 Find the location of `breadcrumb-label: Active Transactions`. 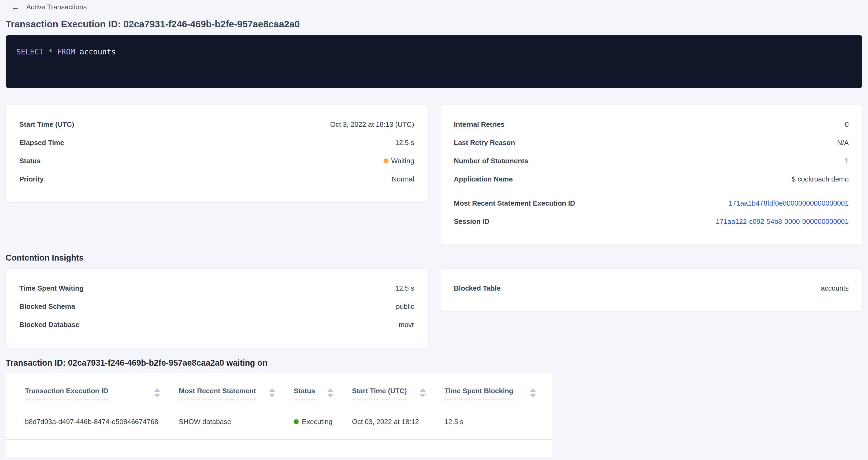

breadcrumb-label: Active Transactions is located at coordinates (57, 7).